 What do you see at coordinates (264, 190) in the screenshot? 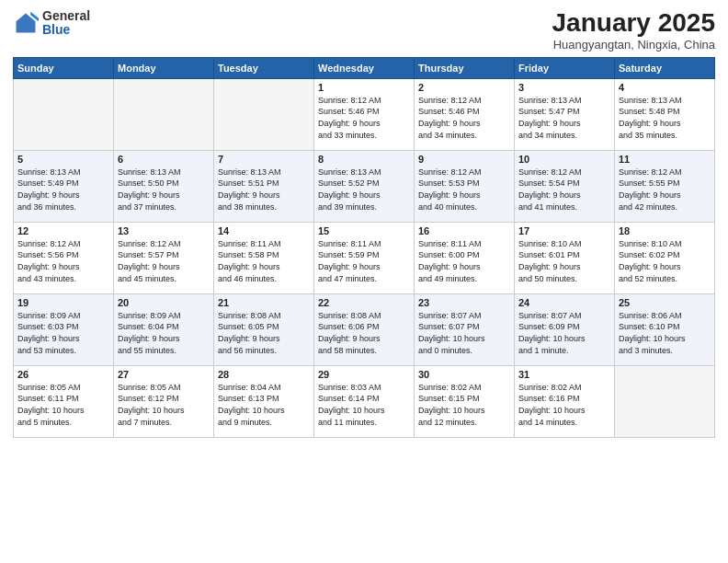
I see `day-info: Sunrise: 8:13 AMSunset: 5:51 PMDaylight:…` at bounding box center [264, 190].